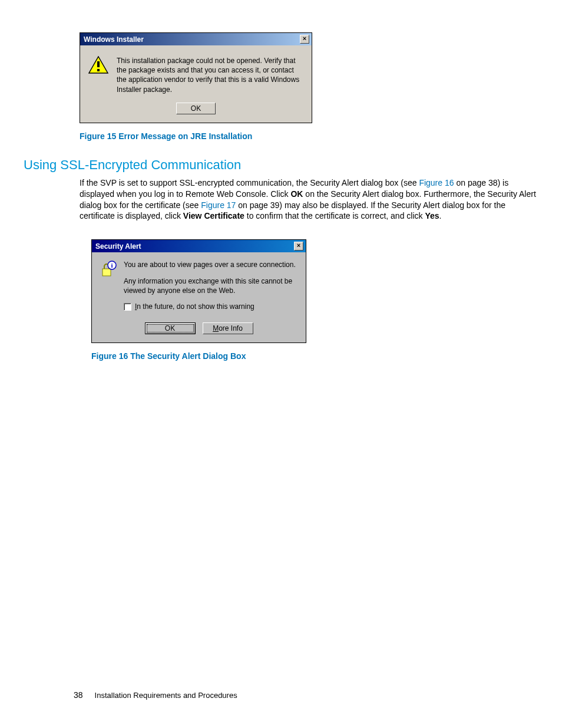  Describe the element at coordinates (436, 183) in the screenshot. I see `figure-16-link: Figure 16` at that location.